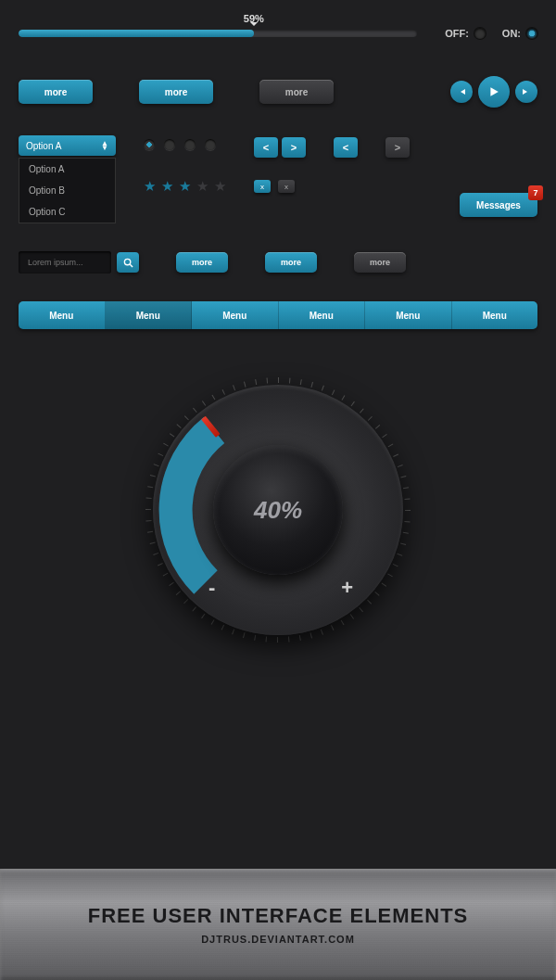  Describe the element at coordinates (278, 924) in the screenshot. I see `footer: FREE USER INTERFACE ELEMENTS DJTRUS.DEVI…` at that location.